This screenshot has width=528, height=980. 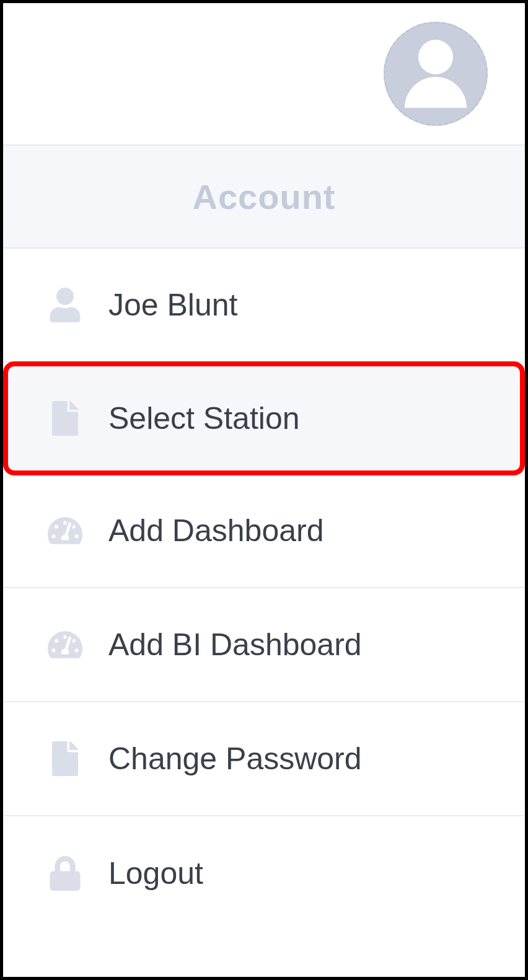 What do you see at coordinates (216, 531) in the screenshot?
I see `menu-item-label: Add Dashboard` at bounding box center [216, 531].